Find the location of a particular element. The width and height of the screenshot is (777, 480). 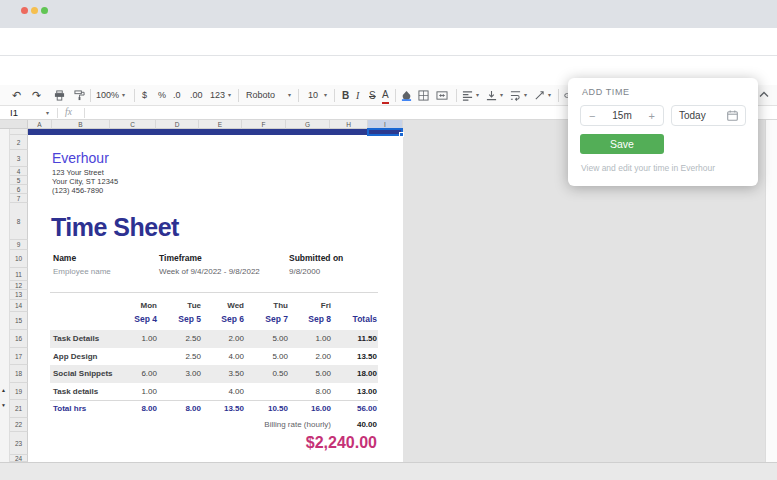

row-header-10: 10 is located at coordinates (19, 259).